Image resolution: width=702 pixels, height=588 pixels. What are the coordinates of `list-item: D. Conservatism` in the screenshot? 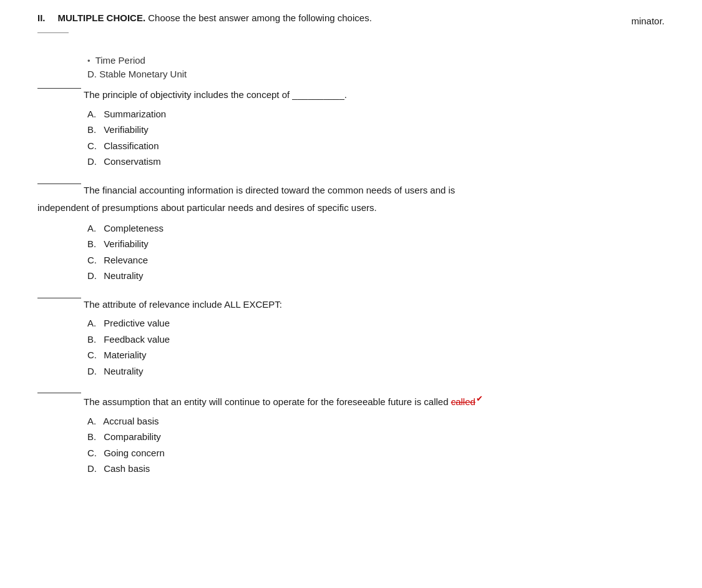 It's located at (376, 162).